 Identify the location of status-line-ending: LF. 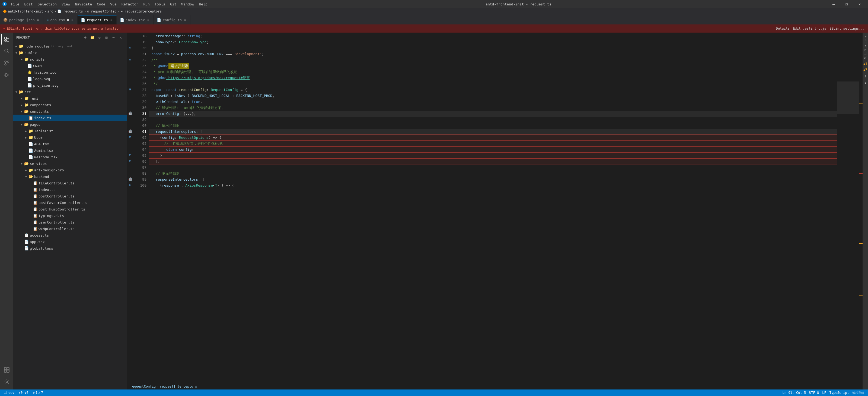
(824, 393).